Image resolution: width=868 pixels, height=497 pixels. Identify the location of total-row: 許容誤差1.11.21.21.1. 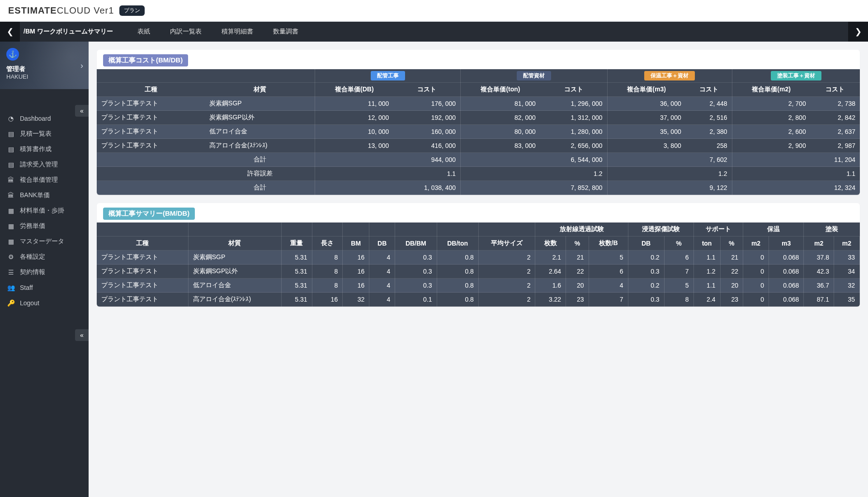
(478, 174).